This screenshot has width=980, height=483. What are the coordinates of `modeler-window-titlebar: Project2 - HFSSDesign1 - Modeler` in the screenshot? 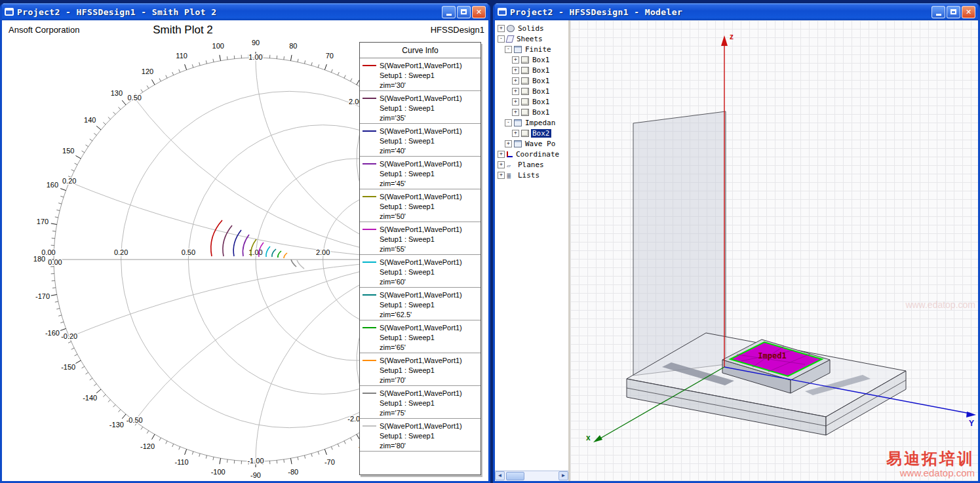 It's located at (737, 12).